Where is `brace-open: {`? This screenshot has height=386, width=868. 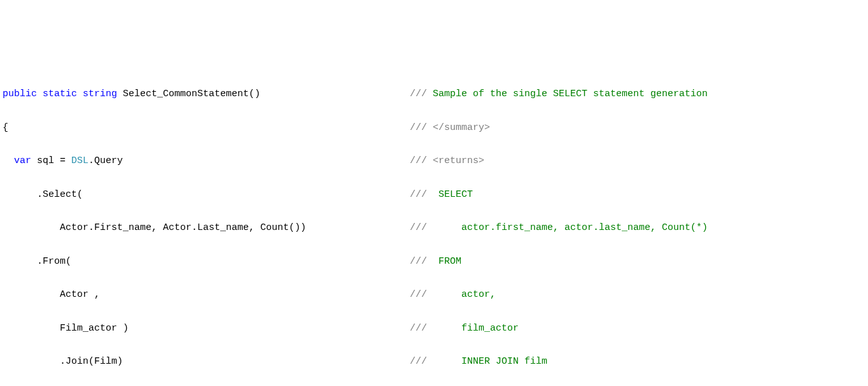 brace-open: { is located at coordinates (5, 127).